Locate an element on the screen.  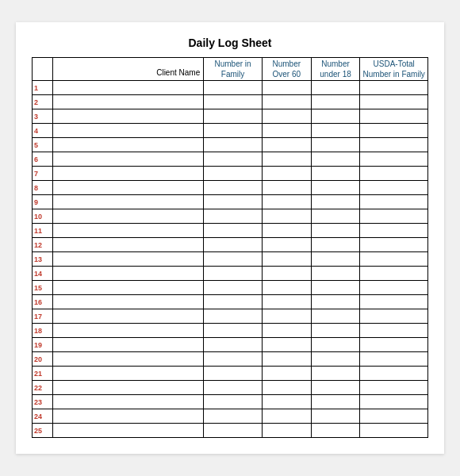
row-number: 9 is located at coordinates (43, 202).